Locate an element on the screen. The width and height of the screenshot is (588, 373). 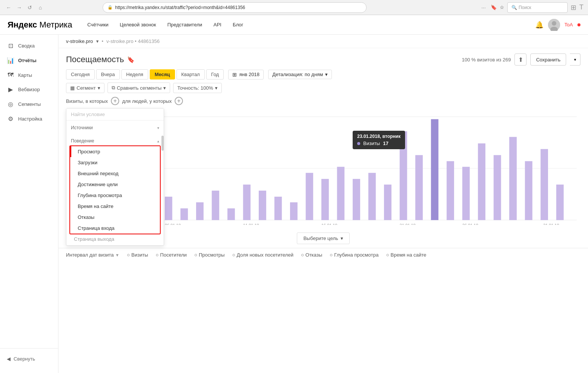
dropdown-search-input is located at coordinates (115, 115).